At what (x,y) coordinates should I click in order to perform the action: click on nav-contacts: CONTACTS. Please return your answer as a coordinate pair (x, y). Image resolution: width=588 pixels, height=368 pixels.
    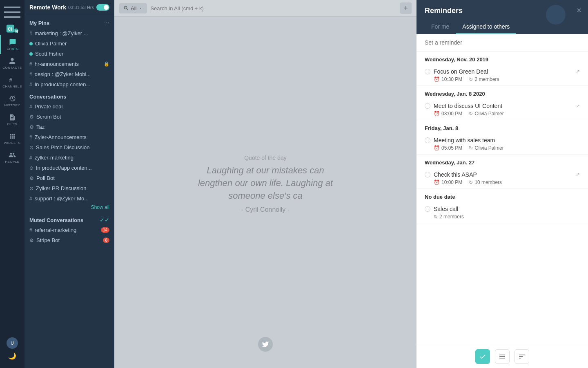
    Looking at the image, I should click on (12, 63).